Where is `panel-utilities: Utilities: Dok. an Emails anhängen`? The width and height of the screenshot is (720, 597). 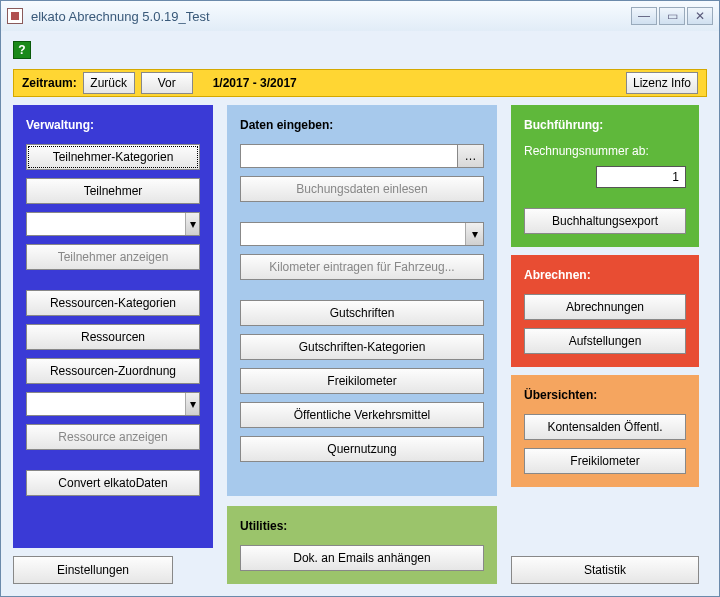
panel-utilities: Utilities: Dok. an Emails anhängen is located at coordinates (362, 545).